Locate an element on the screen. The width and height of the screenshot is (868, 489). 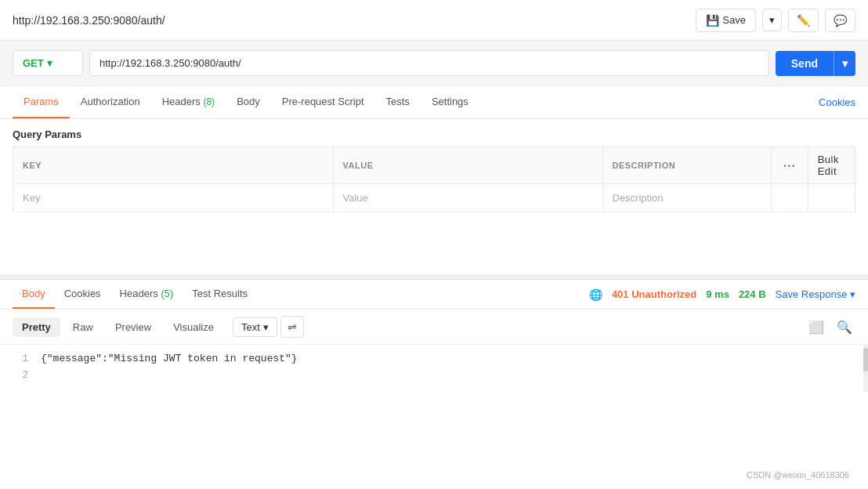
table-row: Key Value Description is located at coordinates (434, 198).